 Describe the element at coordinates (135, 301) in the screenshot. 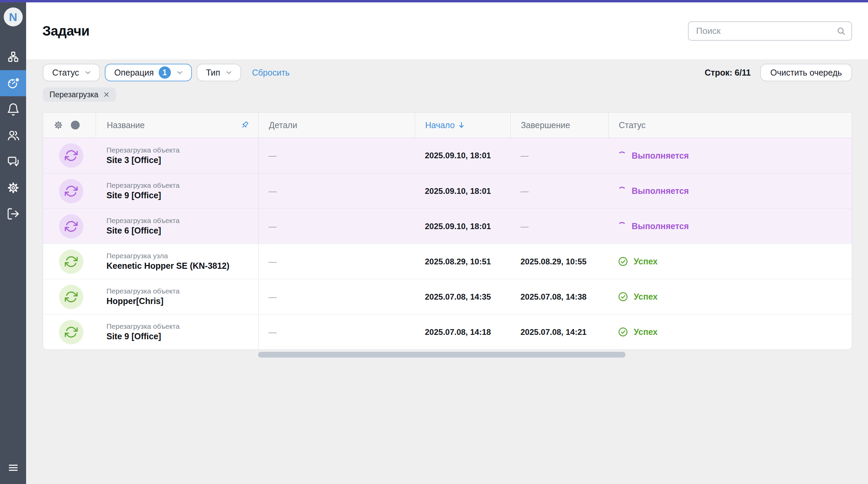

I see `task-target-name: Hopper[Chris]` at that location.